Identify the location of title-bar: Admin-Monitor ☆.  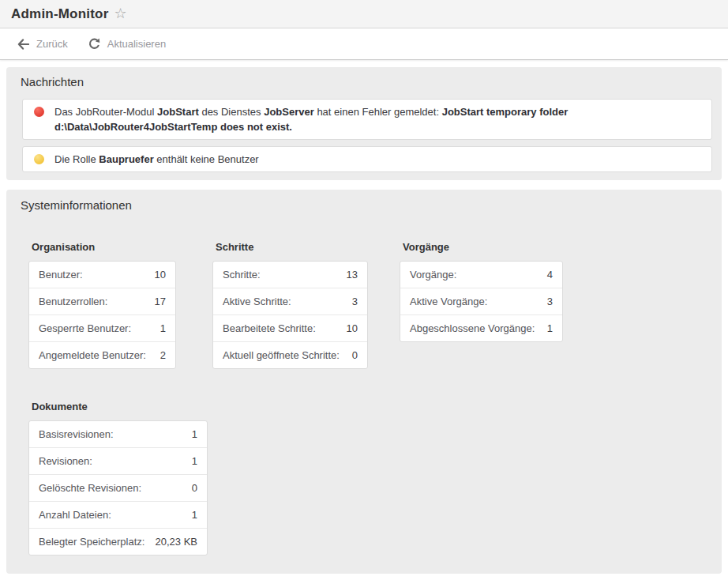
(364, 14).